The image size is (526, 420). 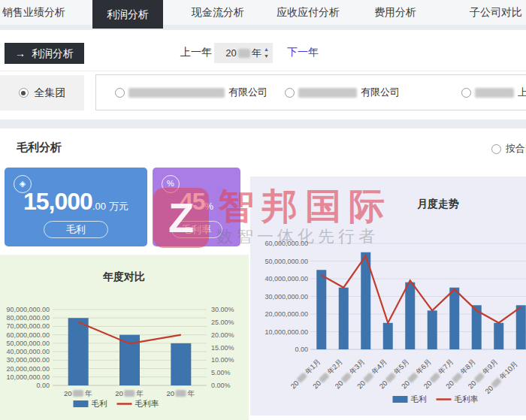 What do you see at coordinates (222, 335) in the screenshot?
I see `svg-text: 20.00%` at bounding box center [222, 335].